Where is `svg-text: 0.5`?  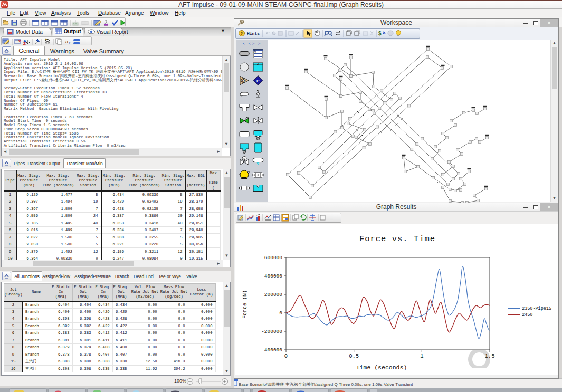
svg-text: 0.5 is located at coordinates (354, 356).